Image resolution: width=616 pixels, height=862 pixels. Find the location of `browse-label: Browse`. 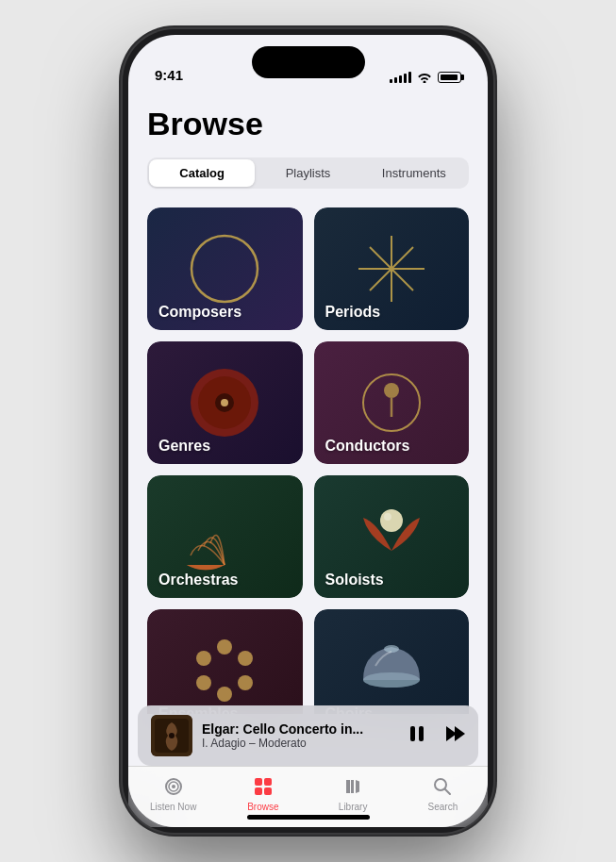

browse-label: Browse is located at coordinates (262, 807).